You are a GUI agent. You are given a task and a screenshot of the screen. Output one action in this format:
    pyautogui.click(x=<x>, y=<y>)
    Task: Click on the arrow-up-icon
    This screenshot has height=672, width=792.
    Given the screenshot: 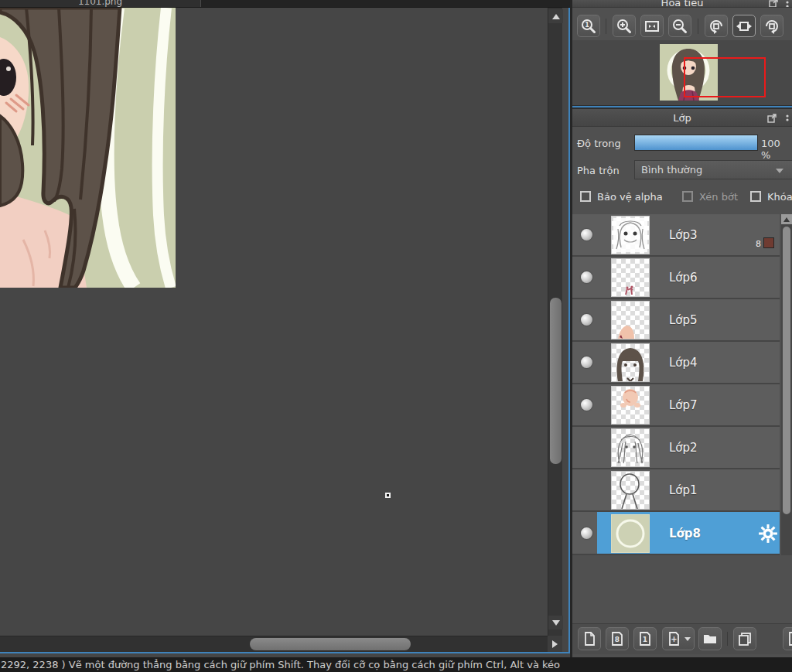 What is the action you would take?
    pyautogui.click(x=556, y=17)
    